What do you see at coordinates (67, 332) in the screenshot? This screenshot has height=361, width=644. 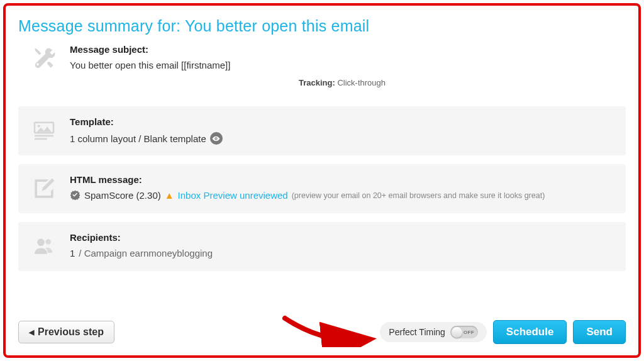 I see `previous-step-button: ◀ Previous step` at bounding box center [67, 332].